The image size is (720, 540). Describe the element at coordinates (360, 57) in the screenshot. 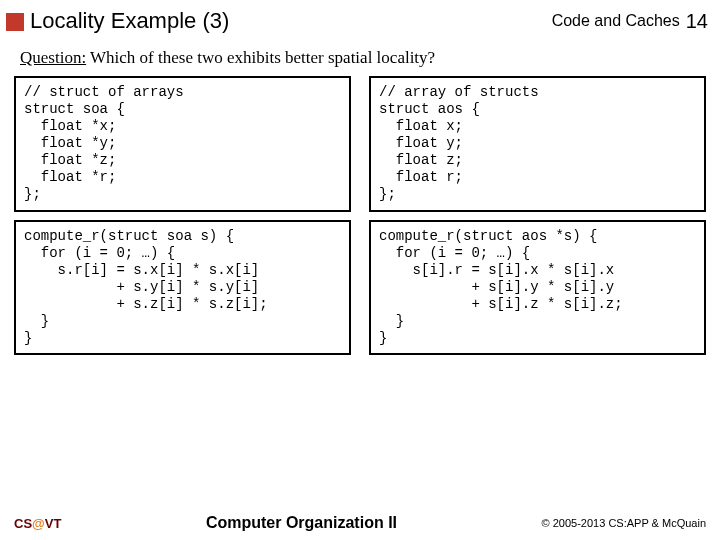

I see `question-text: Question: Which of these two exhibits be…` at that location.